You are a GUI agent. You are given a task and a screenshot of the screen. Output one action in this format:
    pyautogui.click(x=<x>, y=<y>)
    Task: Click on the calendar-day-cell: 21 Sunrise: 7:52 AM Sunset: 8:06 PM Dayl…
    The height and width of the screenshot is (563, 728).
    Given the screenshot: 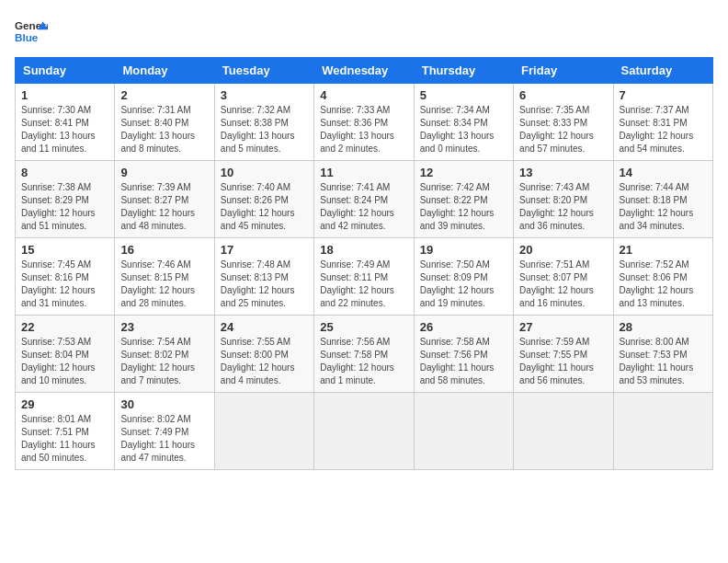 What is the action you would take?
    pyautogui.click(x=663, y=277)
    